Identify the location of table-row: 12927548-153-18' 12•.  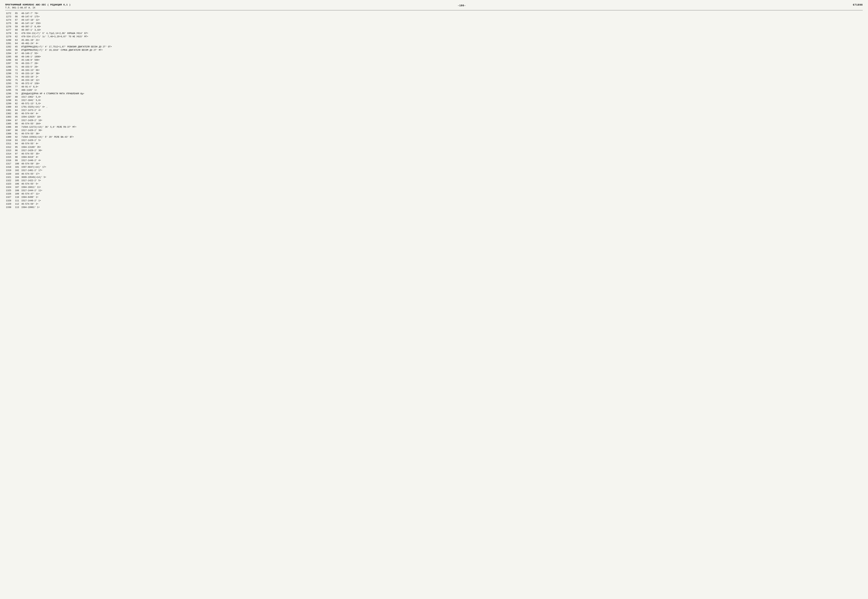
(434, 80).